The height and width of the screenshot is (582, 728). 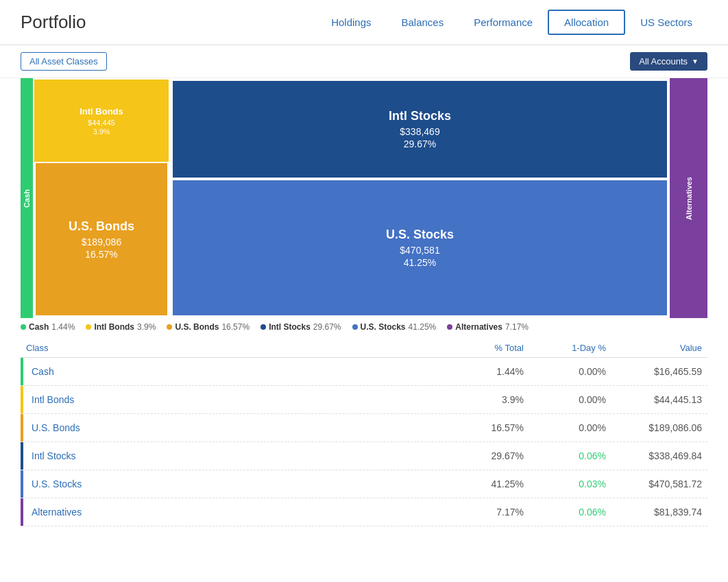 I want to click on legend-pct: 1.44%, so click(x=63, y=327).